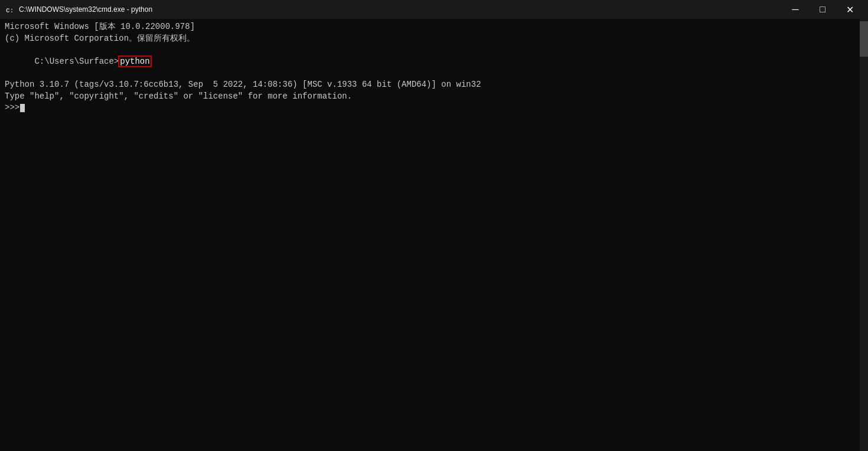 This screenshot has height=451, width=868. I want to click on scrollbar-thumb, so click(864, 39).